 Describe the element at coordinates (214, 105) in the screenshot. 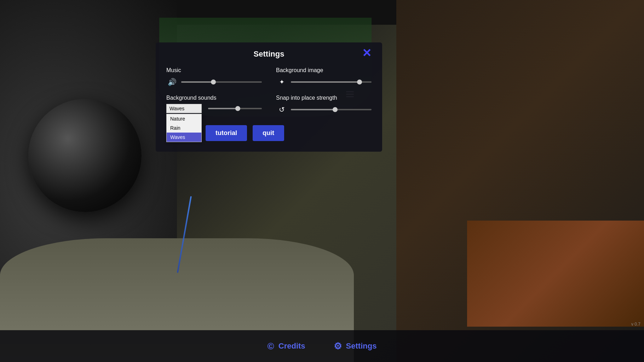

I see `background-sounds-section: Background sounds Waves Nature Rain Wave…` at that location.